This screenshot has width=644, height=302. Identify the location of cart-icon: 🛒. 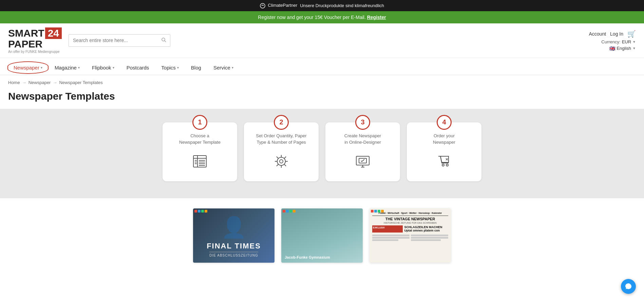
(632, 34).